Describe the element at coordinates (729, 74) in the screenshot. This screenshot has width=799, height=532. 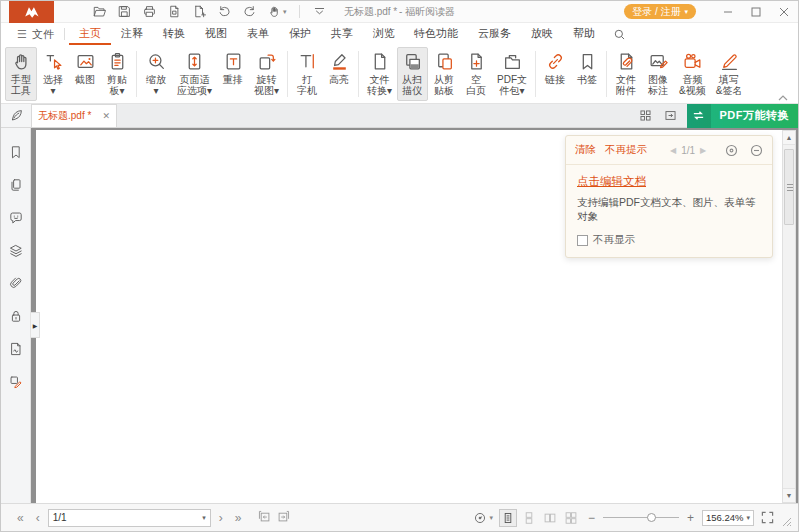
I see `ribbon-fill-sign-button: 填写&签名` at that location.